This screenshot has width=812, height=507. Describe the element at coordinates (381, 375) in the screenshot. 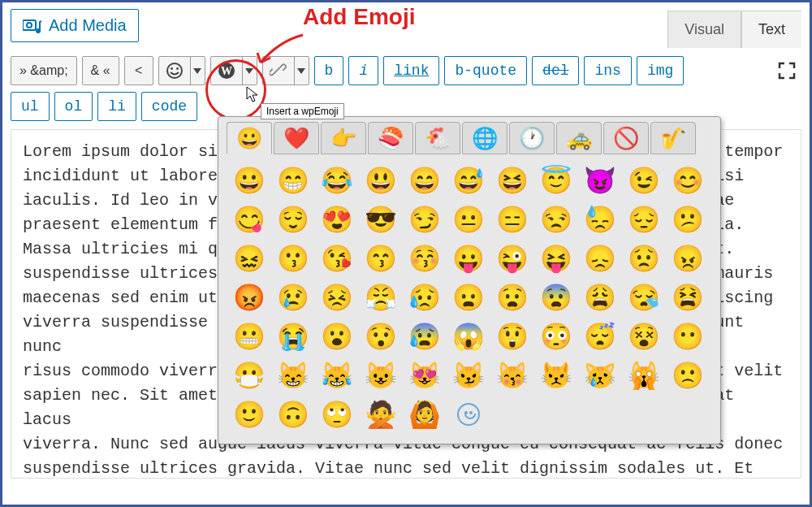

I see `emoji-cell: 😺` at that location.